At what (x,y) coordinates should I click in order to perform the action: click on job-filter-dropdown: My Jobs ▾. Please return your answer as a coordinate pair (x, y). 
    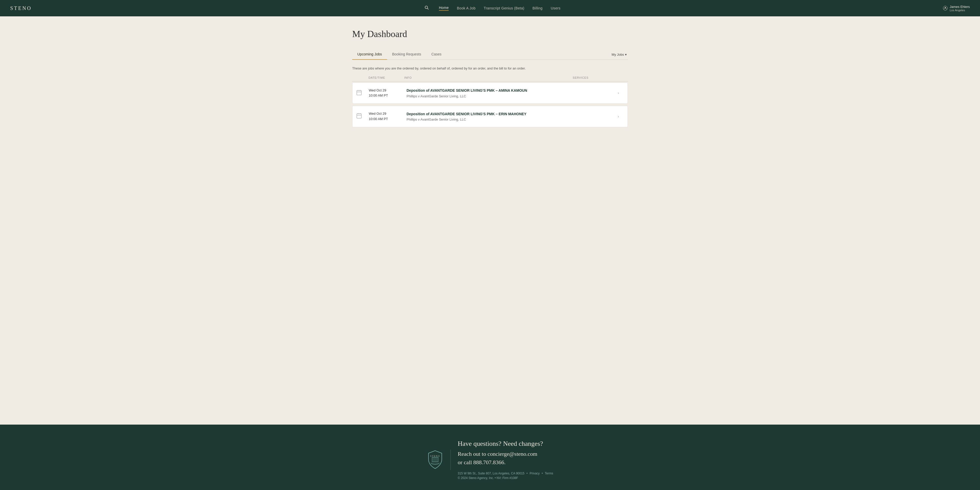
    Looking at the image, I should click on (619, 55).